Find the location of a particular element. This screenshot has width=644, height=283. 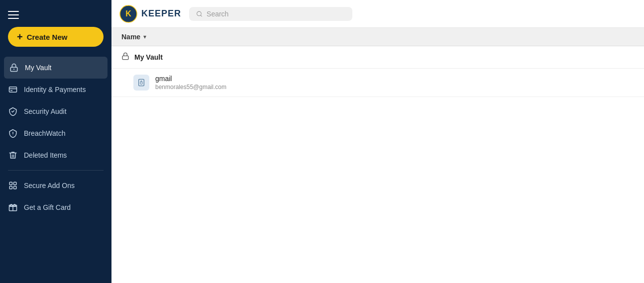

grid-icon is located at coordinates (13, 186).